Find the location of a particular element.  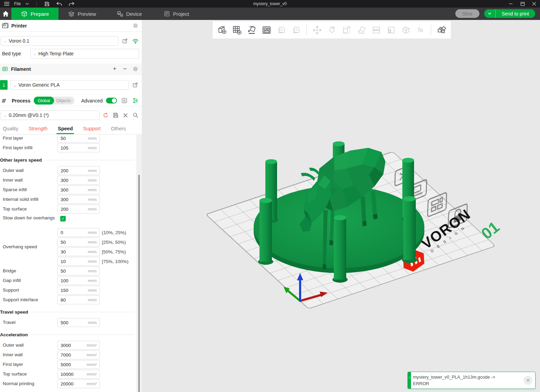

setting-input: 105mm/s is located at coordinates (78, 148).